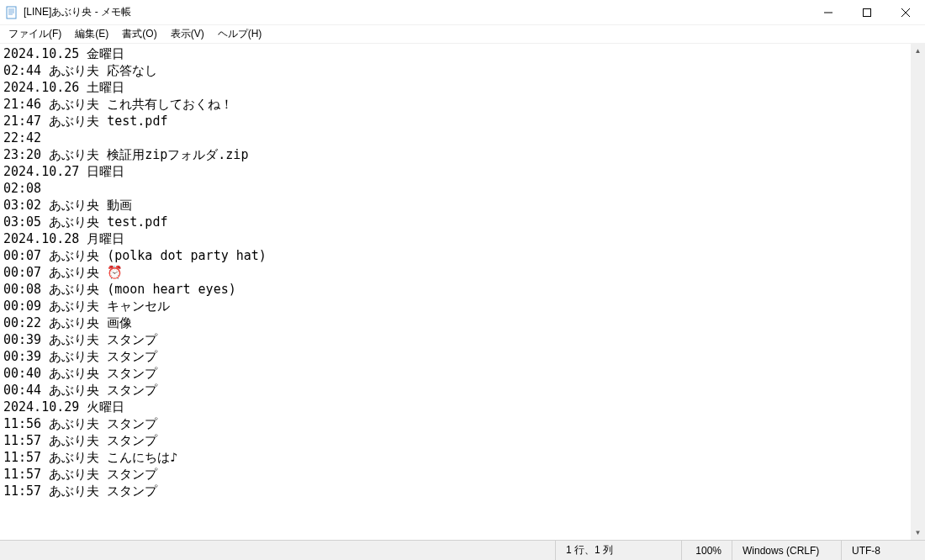 This screenshot has width=925, height=560. Describe the element at coordinates (35, 34) in the screenshot. I see `menu-file: ファイル(F)` at that location.